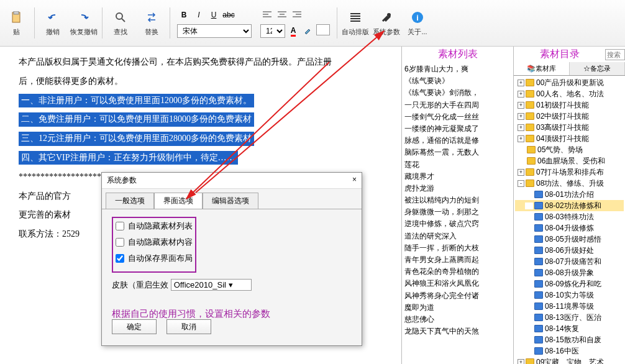 The width and height of the screenshot is (625, 364). I want to click on tree-item: 08-06升级好处, so click(569, 250).